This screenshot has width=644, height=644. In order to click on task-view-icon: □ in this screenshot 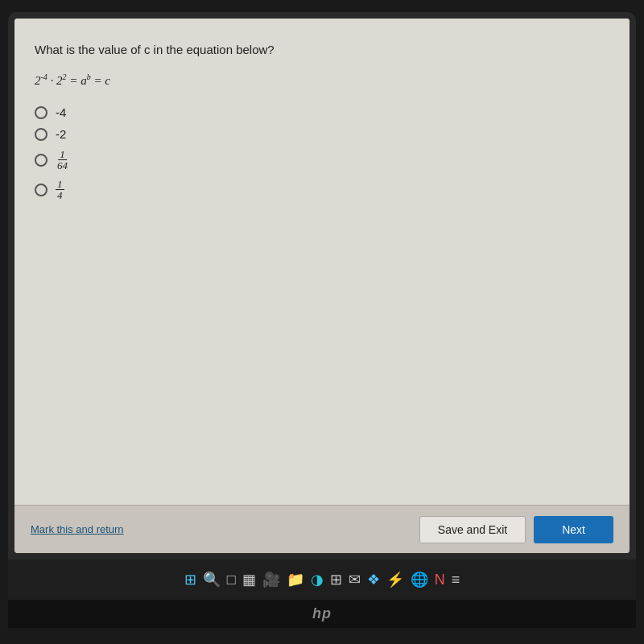, I will do `click(232, 580)`.